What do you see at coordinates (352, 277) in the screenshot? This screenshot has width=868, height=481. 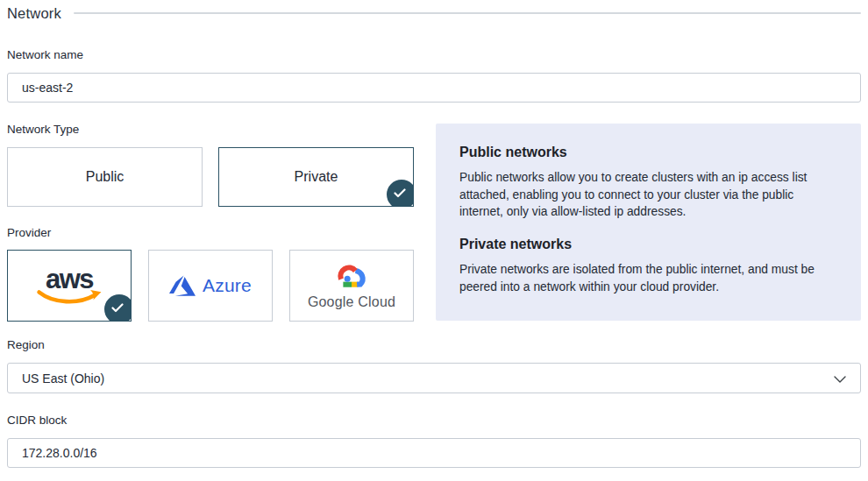 I see `google-cloud-icon` at bounding box center [352, 277].